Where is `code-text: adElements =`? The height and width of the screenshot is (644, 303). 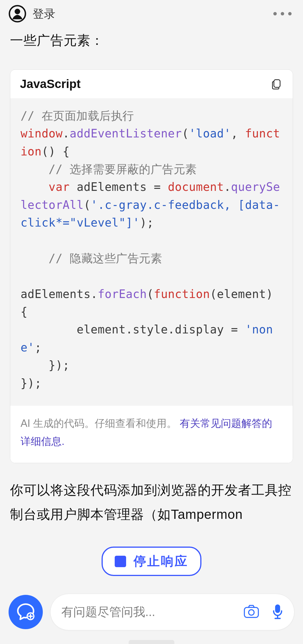 code-text: adElements = is located at coordinates (119, 187).